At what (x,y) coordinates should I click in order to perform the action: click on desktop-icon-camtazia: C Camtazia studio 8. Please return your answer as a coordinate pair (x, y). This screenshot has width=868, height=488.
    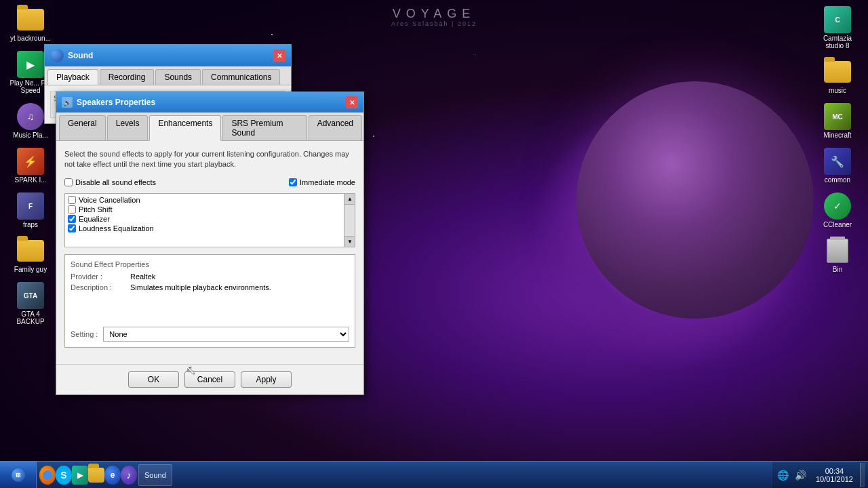
    Looking at the image, I should click on (837, 28).